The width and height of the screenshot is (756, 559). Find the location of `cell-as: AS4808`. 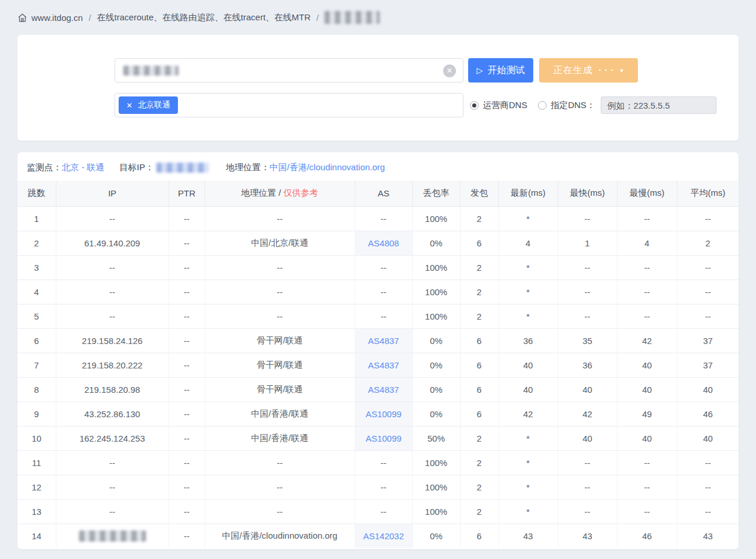

cell-as: AS4808 is located at coordinates (384, 243).